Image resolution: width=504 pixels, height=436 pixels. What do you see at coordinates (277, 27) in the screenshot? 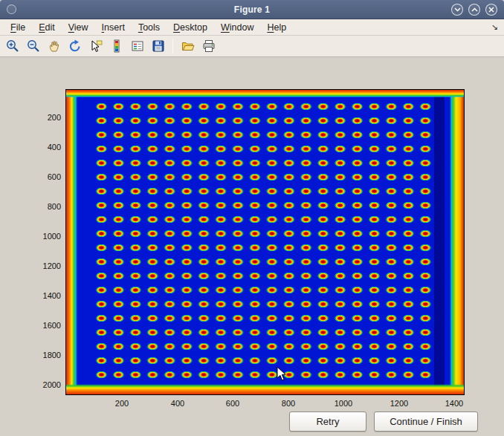
I see `menu-help: Help` at bounding box center [277, 27].